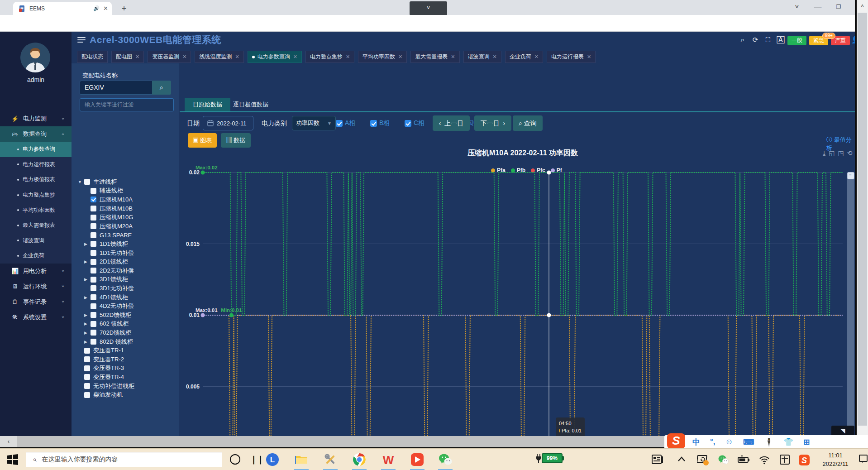  I want to click on fullscreen-icon: ⛶, so click(768, 40).